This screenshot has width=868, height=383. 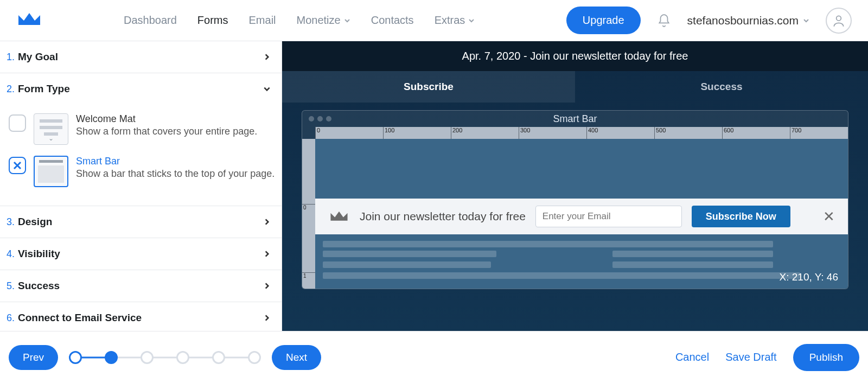 I want to click on subscribe-button: Subscribe Now, so click(x=741, y=216).